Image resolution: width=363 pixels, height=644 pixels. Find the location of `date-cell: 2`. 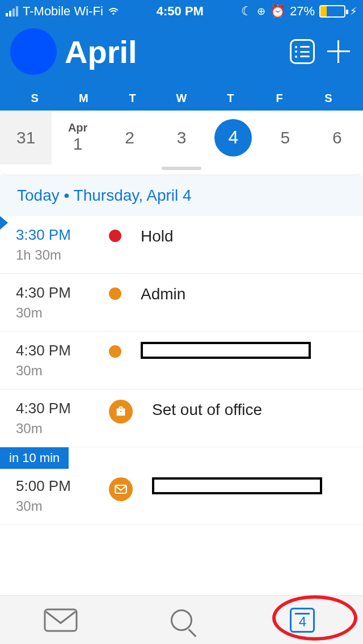

date-cell: 2 is located at coordinates (129, 137).